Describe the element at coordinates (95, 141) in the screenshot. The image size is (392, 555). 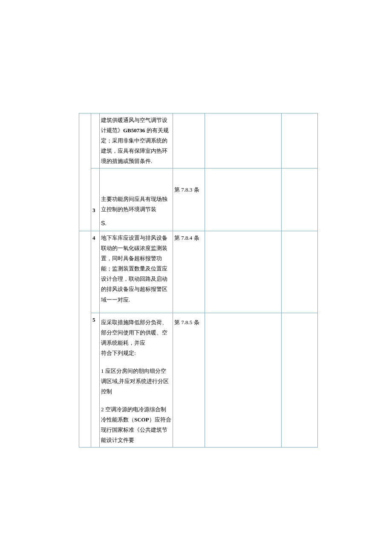
I see `row-number` at that location.